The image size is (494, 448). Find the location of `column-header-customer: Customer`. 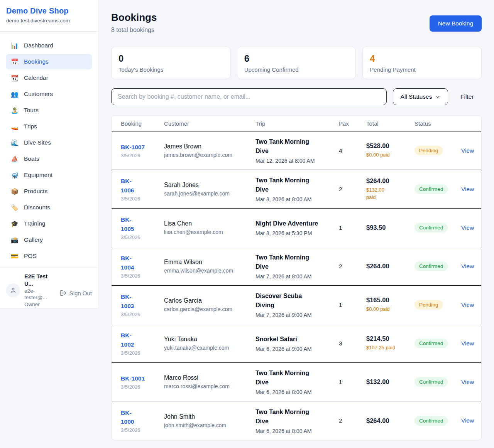

column-header-customer: Customer is located at coordinates (210, 123).